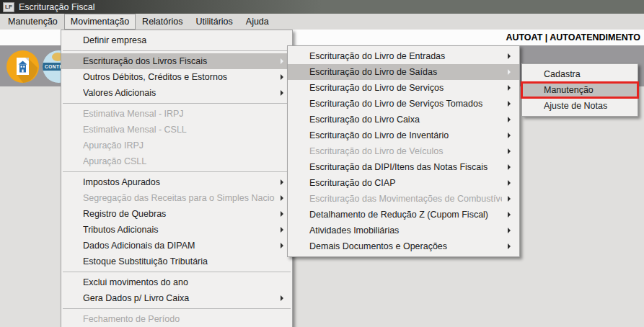  Describe the element at coordinates (177, 145) in the screenshot. I see `menu-item-apuracao-irpj: Apuração IRPJ` at that location.